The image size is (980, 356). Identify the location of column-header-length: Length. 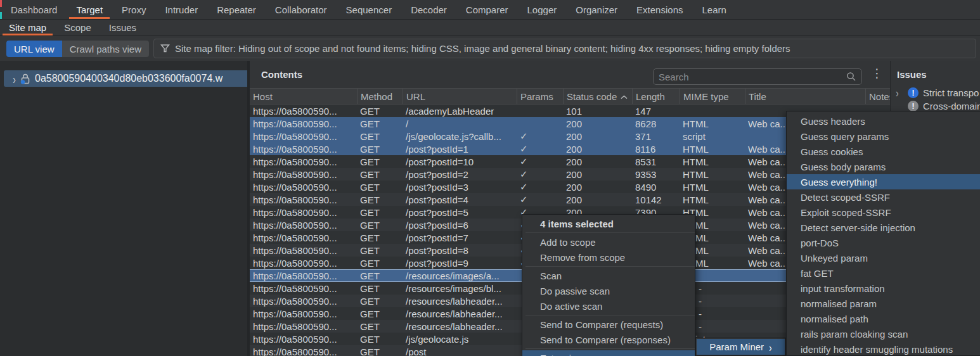
(655, 96).